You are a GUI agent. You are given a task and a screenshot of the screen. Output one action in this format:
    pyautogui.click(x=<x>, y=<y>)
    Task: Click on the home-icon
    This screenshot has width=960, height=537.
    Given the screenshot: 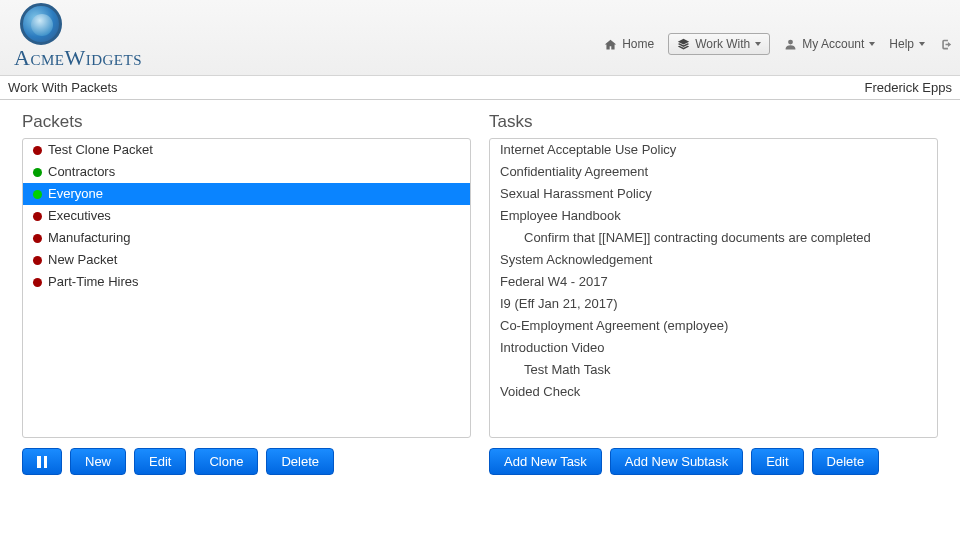 What is the action you would take?
    pyautogui.click(x=610, y=44)
    